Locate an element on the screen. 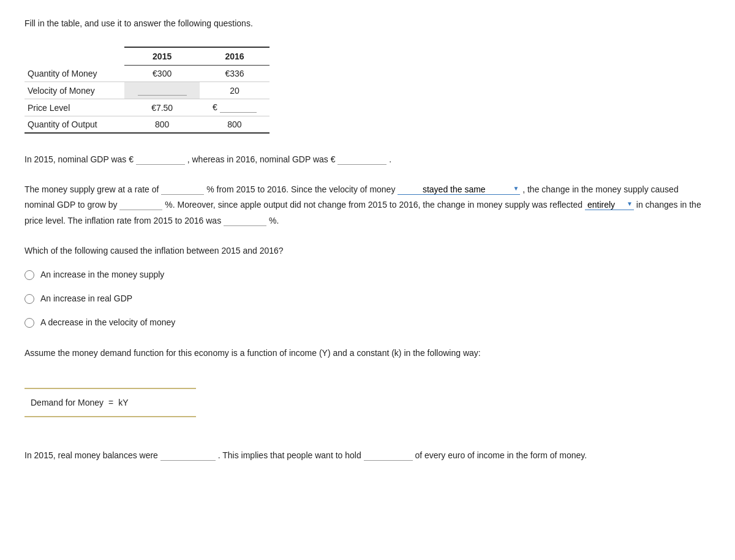 Image resolution: width=735 pixels, height=560 pixels. money-supply-section: The money supply grew at a rate of % fro… is located at coordinates (368, 205).